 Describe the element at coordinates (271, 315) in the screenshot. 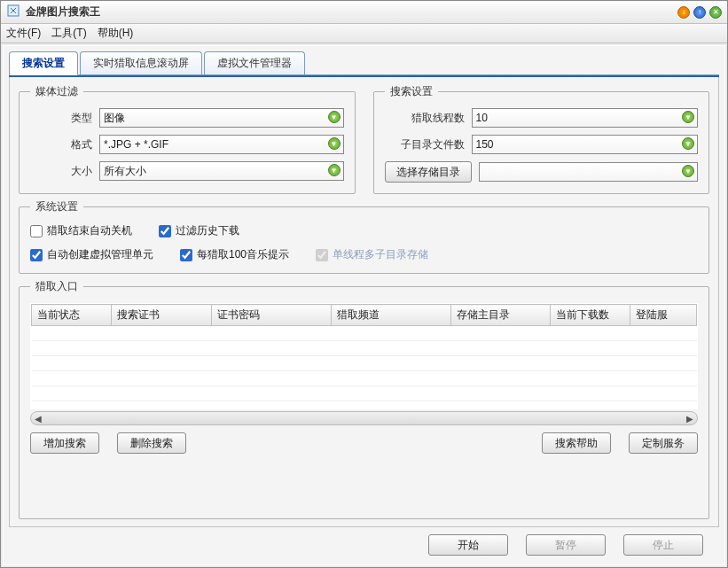

I see `col-cert-pass: 证书密码` at that location.